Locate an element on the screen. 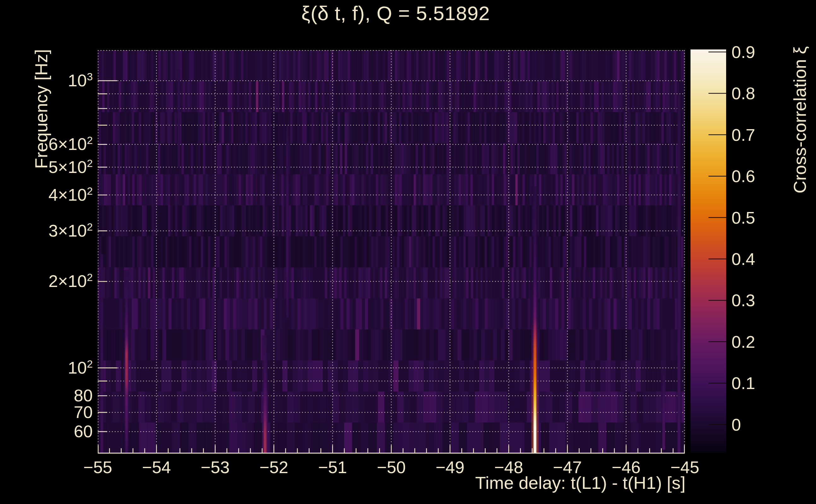 The width and height of the screenshot is (816, 504). colorbar-tick-label: 0.3 is located at coordinates (743, 300).